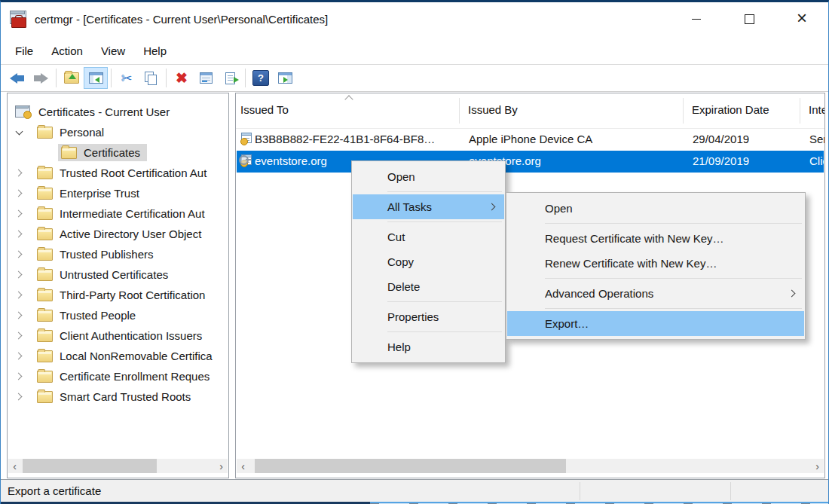  I want to click on forward-button, so click(41, 78).